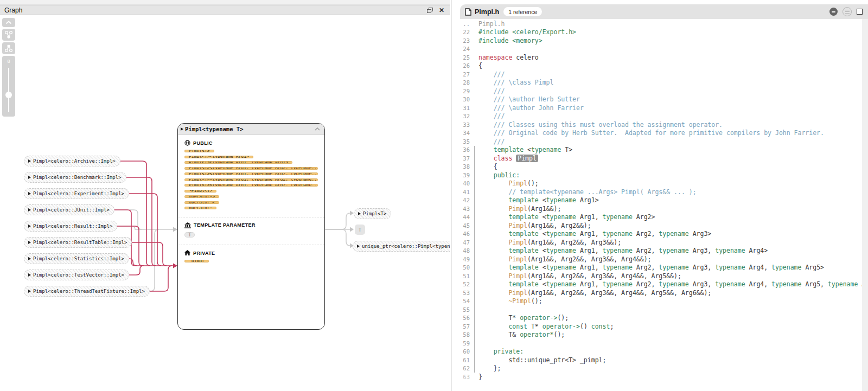 The width and height of the screenshot is (868, 391). What do you see at coordinates (487, 12) in the screenshot?
I see `file-tab-title: Pimpl.h` at bounding box center [487, 12].